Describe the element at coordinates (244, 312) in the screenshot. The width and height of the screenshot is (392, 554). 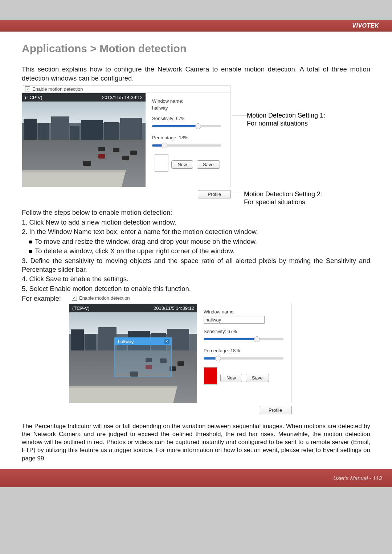
I see `window-name-label-2: Window name:` at that location.